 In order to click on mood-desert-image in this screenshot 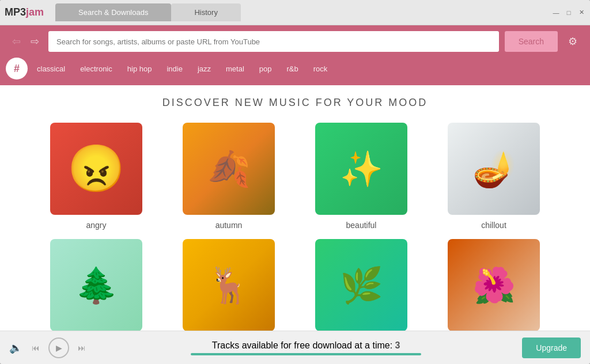, I will do `click(229, 285)`.